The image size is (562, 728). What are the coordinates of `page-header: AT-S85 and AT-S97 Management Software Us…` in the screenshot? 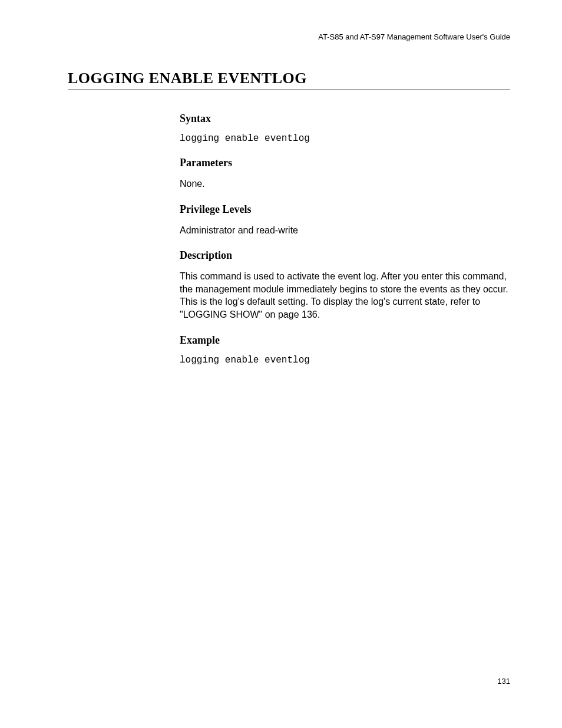 It's located at (289, 37).